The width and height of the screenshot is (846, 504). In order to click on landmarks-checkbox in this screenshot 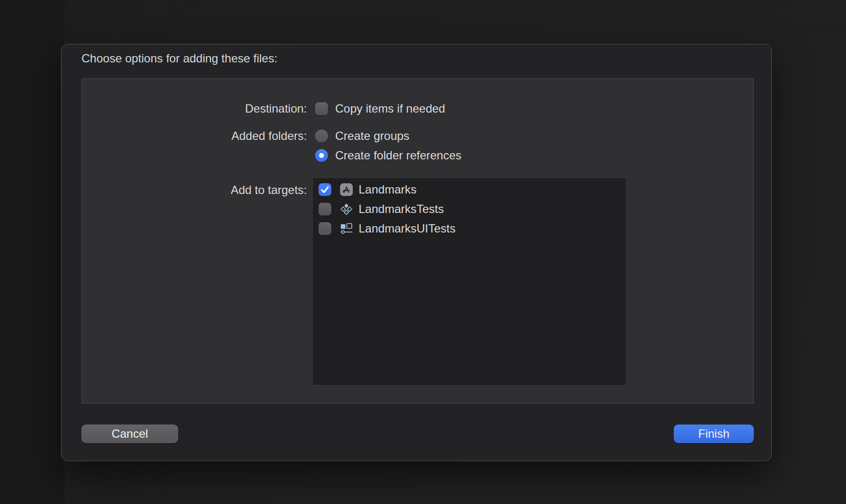, I will do `click(325, 190)`.